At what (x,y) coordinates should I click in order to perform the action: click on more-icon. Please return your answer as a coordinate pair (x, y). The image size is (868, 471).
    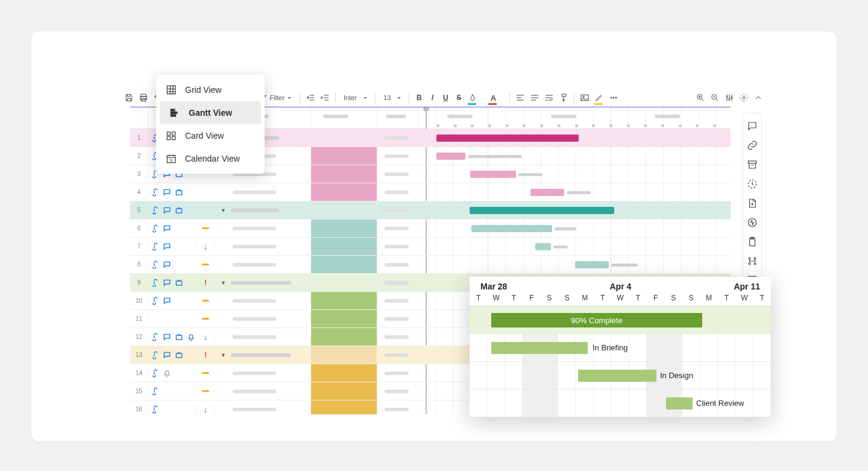
    Looking at the image, I should click on (614, 98).